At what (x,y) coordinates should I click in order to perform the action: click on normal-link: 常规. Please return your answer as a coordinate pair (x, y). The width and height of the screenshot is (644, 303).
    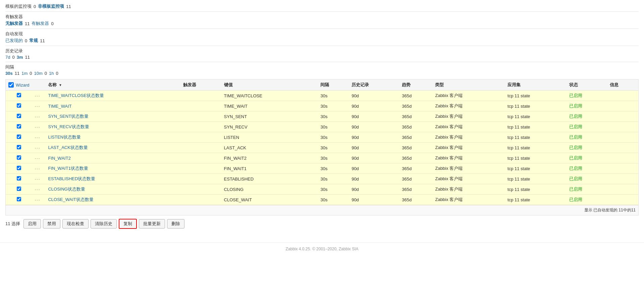
    Looking at the image, I should click on (34, 41).